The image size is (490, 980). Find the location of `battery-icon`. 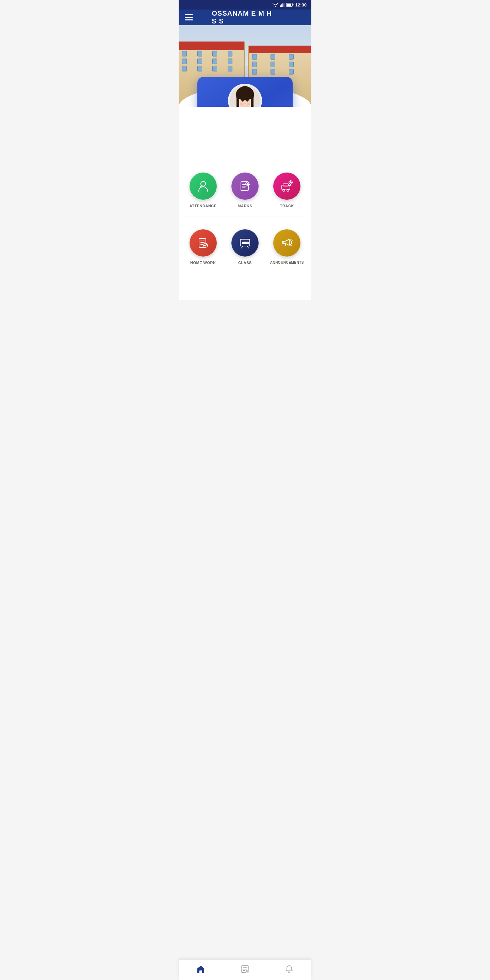

battery-icon is located at coordinates (290, 5).